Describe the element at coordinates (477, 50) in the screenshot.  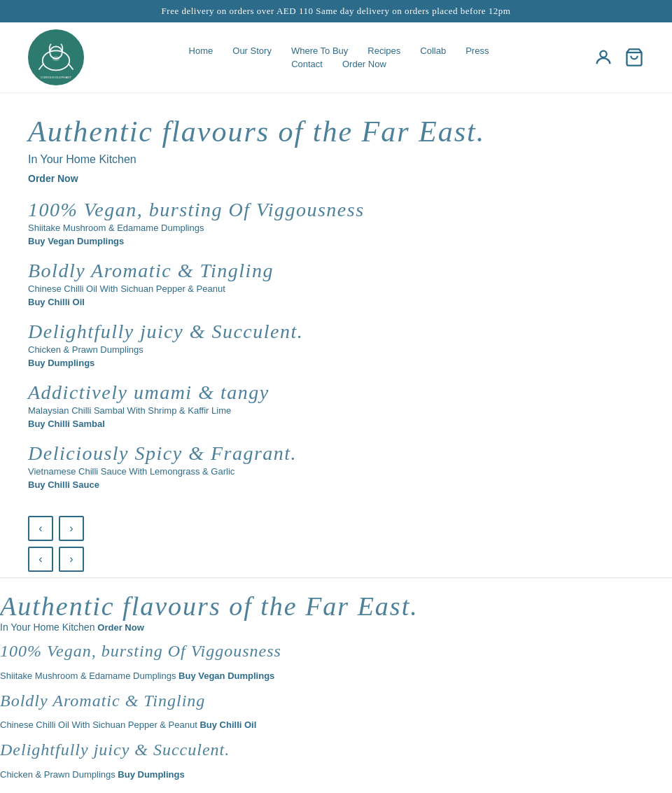
I see `nav-press: Press` at that location.